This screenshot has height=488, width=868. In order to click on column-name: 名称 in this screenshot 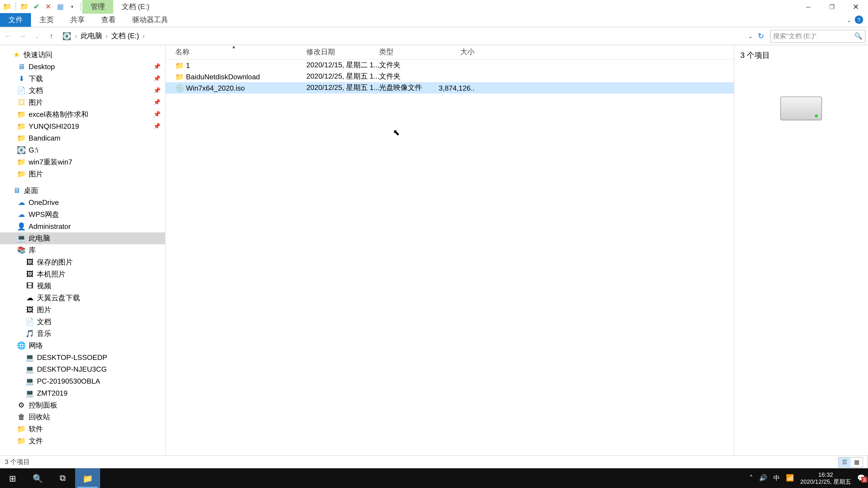, I will do `click(241, 52)`.